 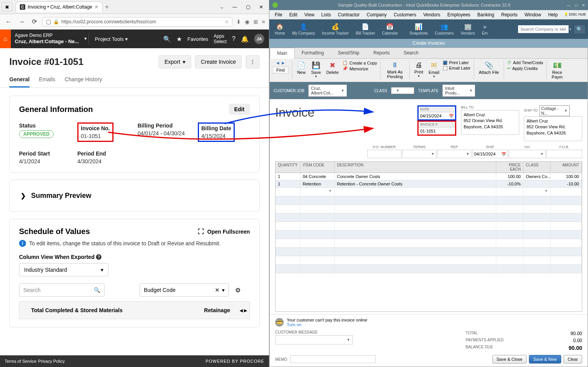 I want to click on terms-link: Terms of Service, so click(x=21, y=361).